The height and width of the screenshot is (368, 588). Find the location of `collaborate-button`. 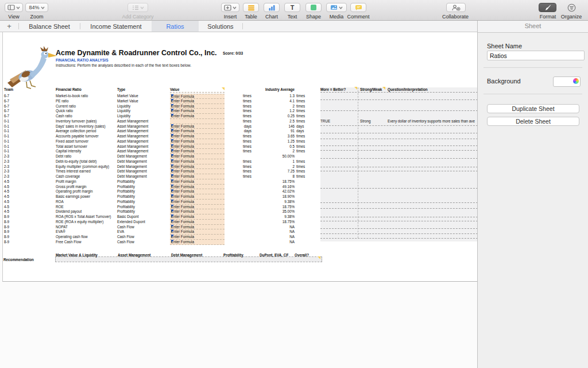

collaborate-button is located at coordinates (456, 7).